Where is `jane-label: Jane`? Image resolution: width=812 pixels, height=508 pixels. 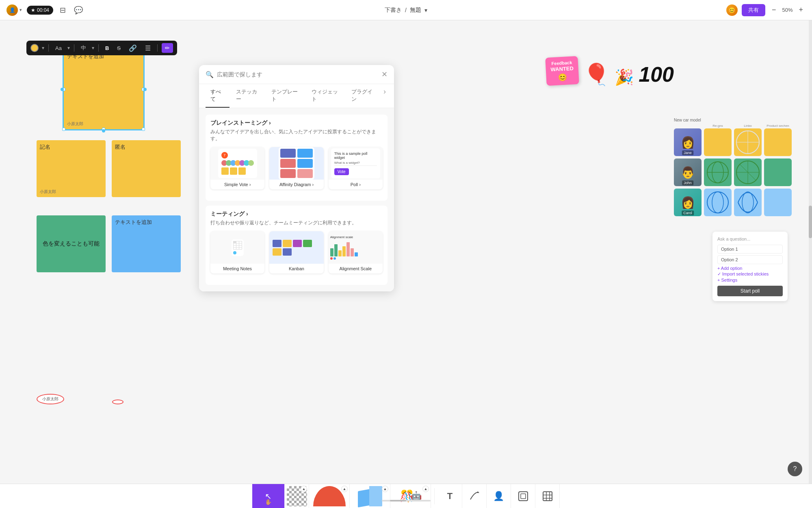
jane-label: Jane is located at coordinates (688, 153).